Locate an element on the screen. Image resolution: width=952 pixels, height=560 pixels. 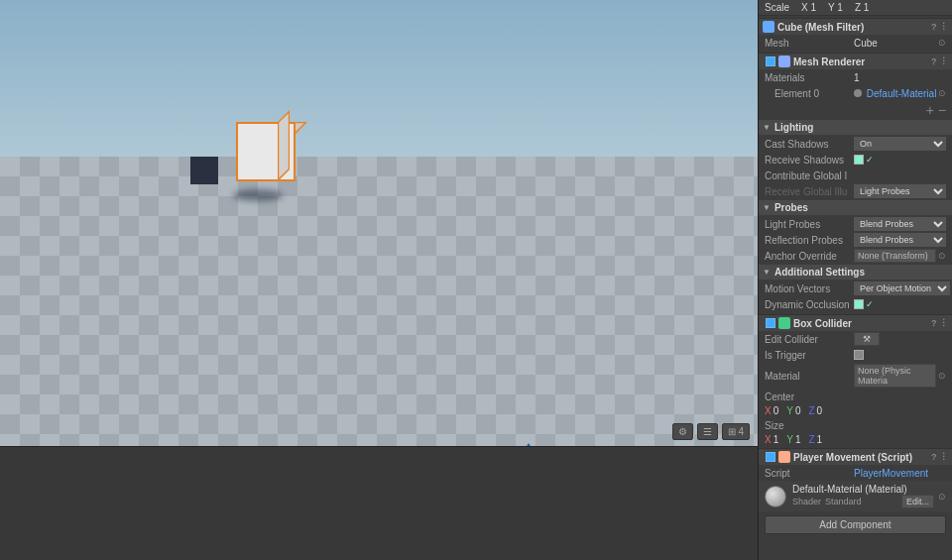
edit-collider-label: Edit Collider is located at coordinates (809, 339).